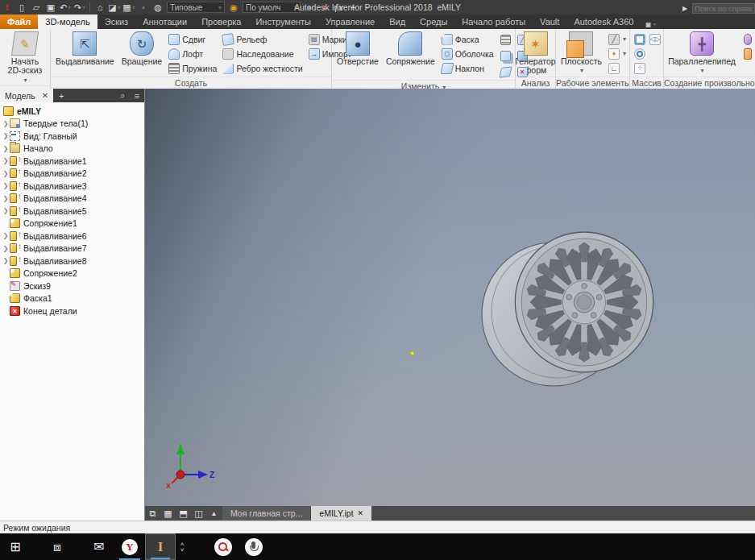 This screenshot has width=755, height=560. I want to click on tree-item-solid-bodies: ❯Твердые тела(1), so click(73, 124).